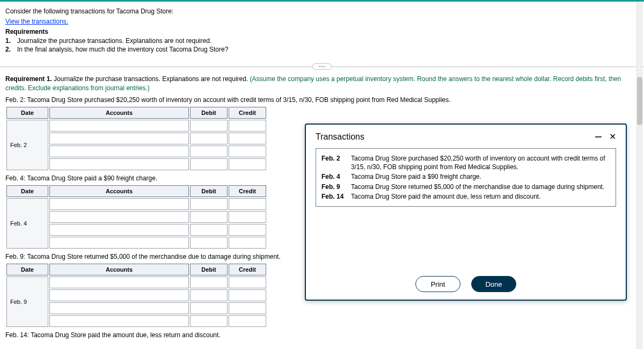  Describe the element at coordinates (640, 101) in the screenshot. I see `scrollbar-thumb` at that location.